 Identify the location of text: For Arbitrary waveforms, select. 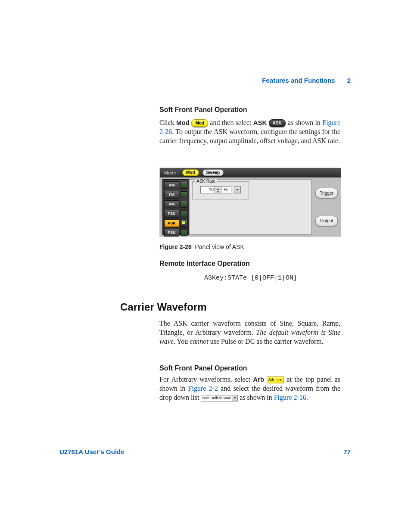
(206, 379).